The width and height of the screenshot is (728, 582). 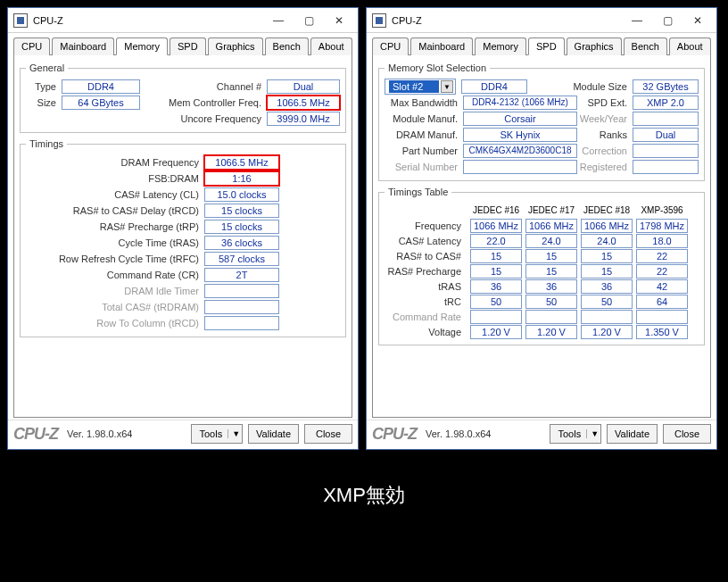 What do you see at coordinates (420, 87) in the screenshot?
I see `slot-select: Slot #2 ▼` at bounding box center [420, 87].